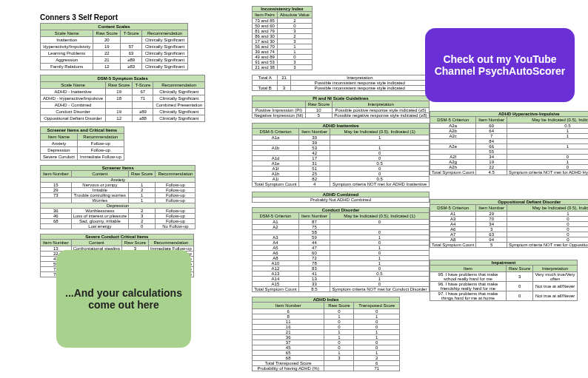 This screenshot has width=588, height=378. What do you see at coordinates (326, 334) in the screenshot?
I see `adhd-index-table: ADHD Index Item NumberRaw ScoreTranspose…` at bounding box center [326, 334].